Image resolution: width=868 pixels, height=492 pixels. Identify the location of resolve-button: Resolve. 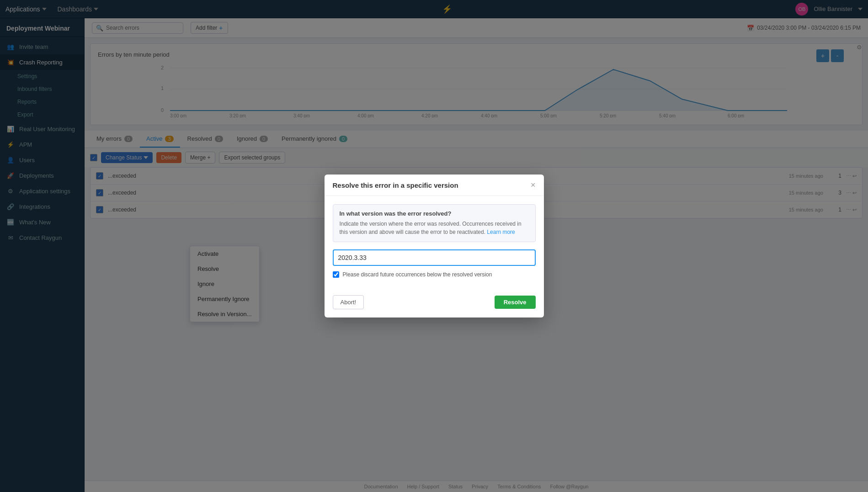
(515, 302).